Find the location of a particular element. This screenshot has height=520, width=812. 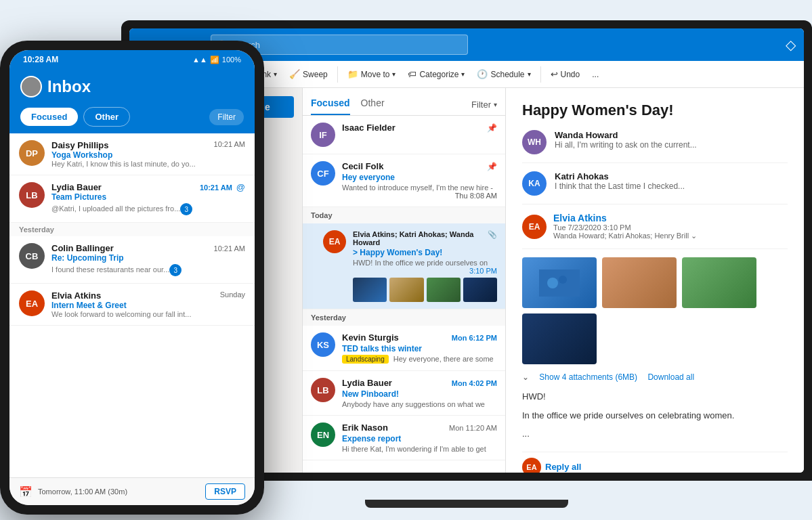

phone-time-daisy: 10:21 AM is located at coordinates (230, 145).